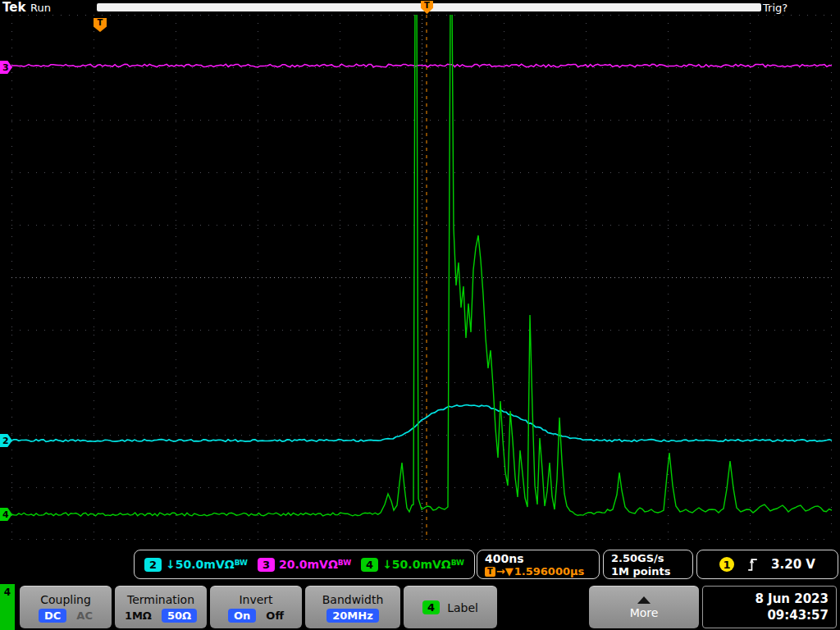 The image size is (840, 630). I want to click on ch2-readout: 2 ↓50.0mVΩBW, so click(196, 564).